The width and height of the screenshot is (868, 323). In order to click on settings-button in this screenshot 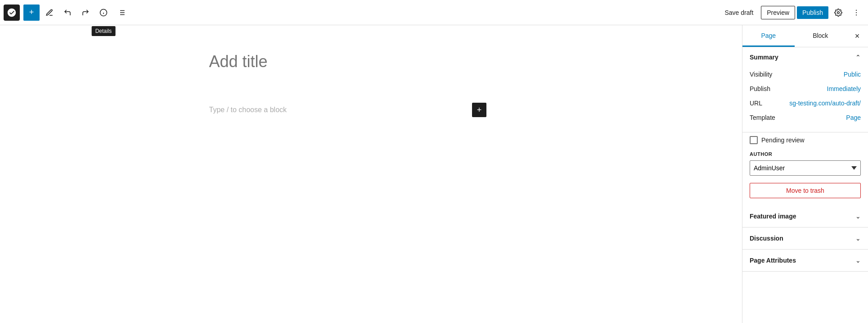, I will do `click(838, 13)`.